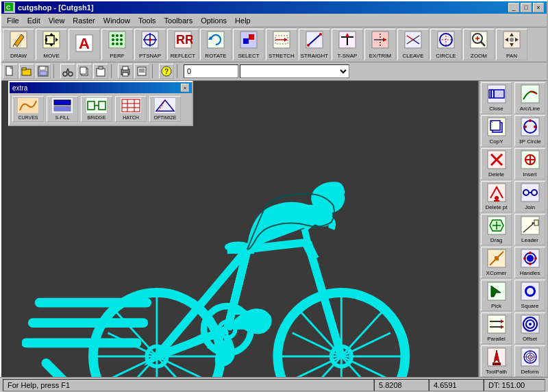 The height and width of the screenshot is (392, 548). Describe the element at coordinates (496, 371) in the screenshot. I see `right-toolpath-label: ToolPath` at that location.